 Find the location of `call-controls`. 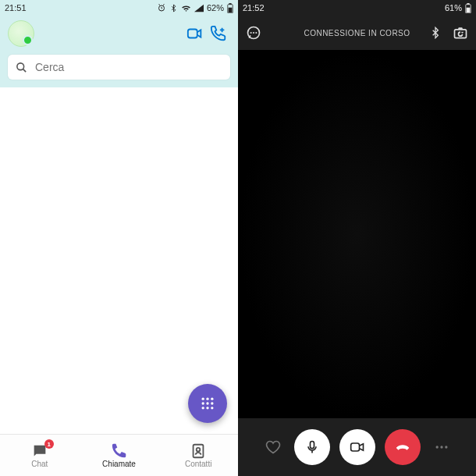

call-controls is located at coordinates (357, 447).